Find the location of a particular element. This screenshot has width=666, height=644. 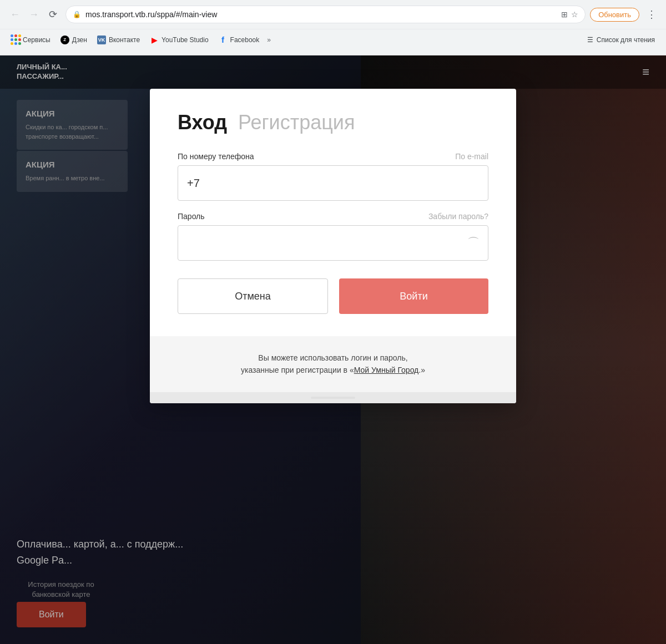

youtube-studio-label: YouTube Studio is located at coordinates (185, 40).